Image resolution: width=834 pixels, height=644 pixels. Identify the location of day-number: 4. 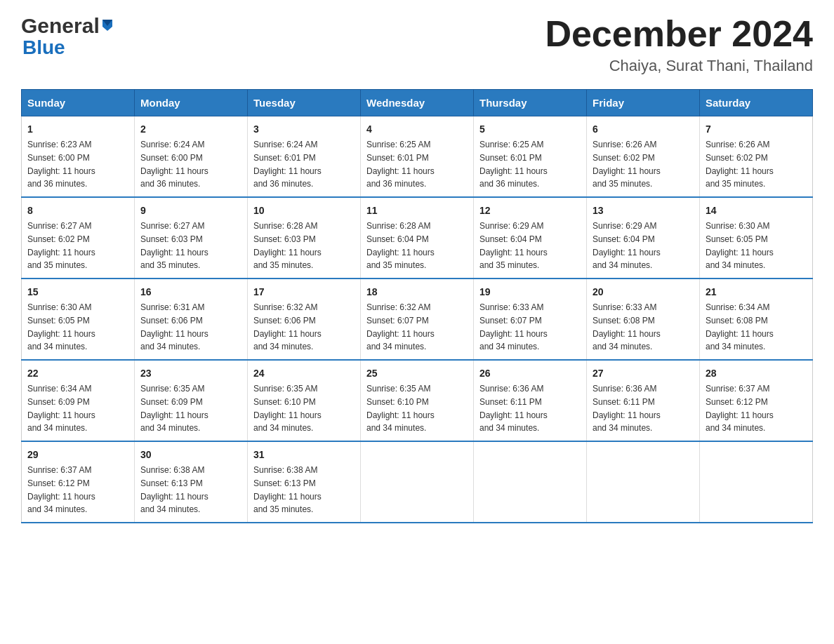
(417, 129).